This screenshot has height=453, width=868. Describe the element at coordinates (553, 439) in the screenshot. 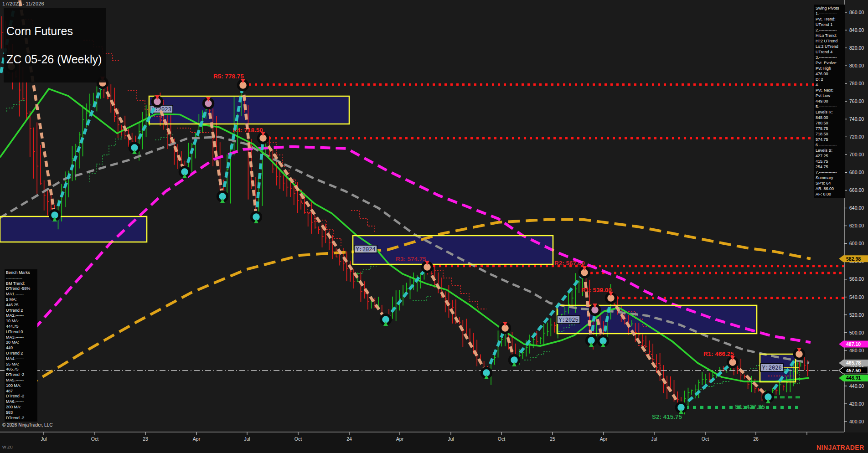

I see `time-tick-label: 25` at that location.